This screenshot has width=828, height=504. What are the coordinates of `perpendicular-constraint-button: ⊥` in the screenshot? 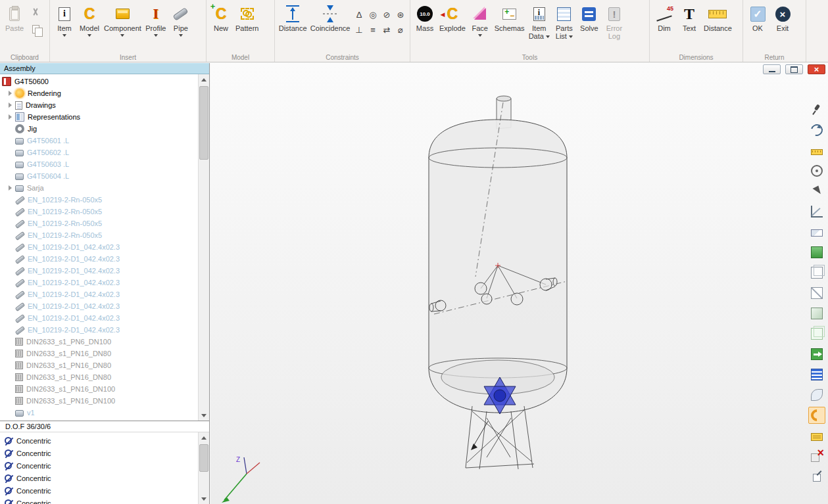 It's located at (359, 30).